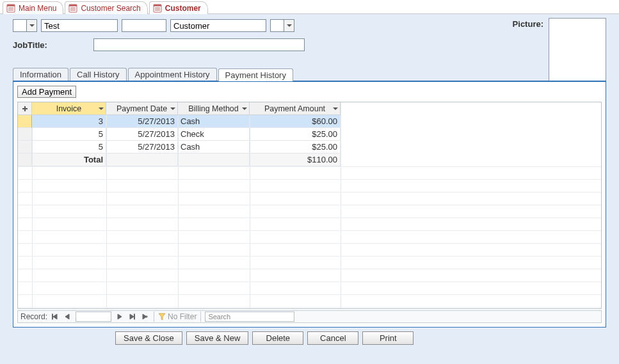 The height and width of the screenshot is (364, 619). Describe the element at coordinates (219, 317) in the screenshot. I see `search-placeholder: Search` at that location.